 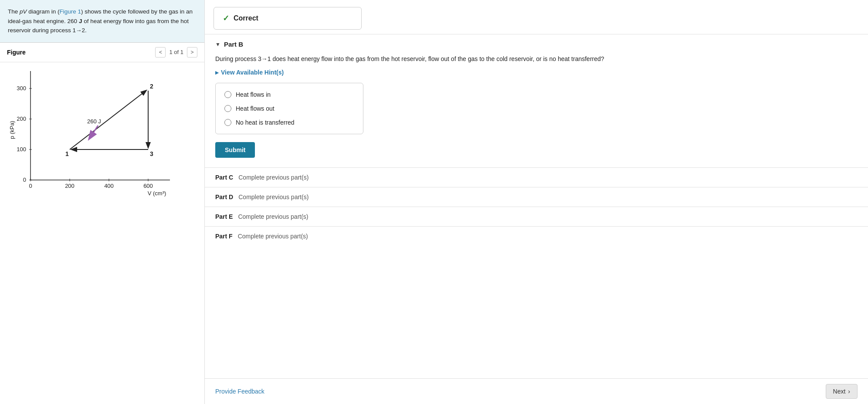 What do you see at coordinates (224, 236) in the screenshot?
I see `part-f-title: Part F` at bounding box center [224, 236].